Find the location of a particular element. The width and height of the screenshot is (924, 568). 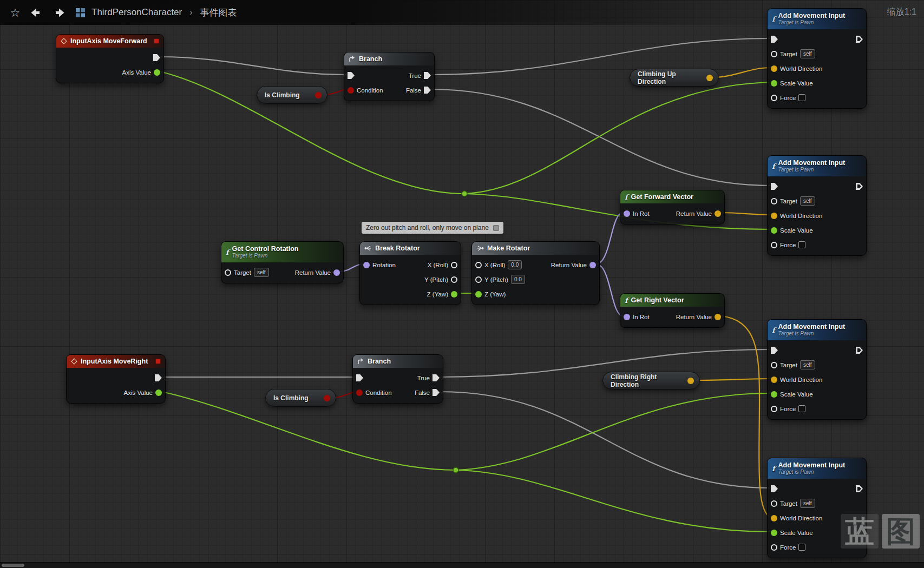

breadcrumb-page: 事件图表 is located at coordinates (219, 13).